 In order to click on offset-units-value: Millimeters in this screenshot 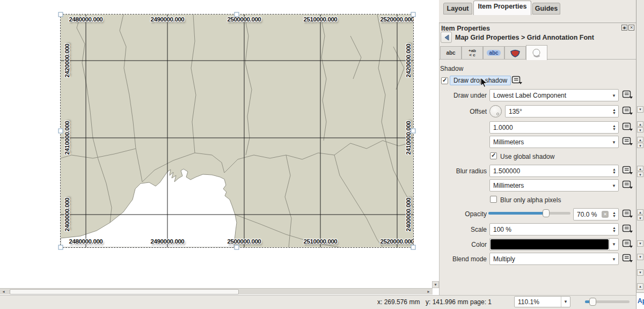, I will do `click(552, 142)`.